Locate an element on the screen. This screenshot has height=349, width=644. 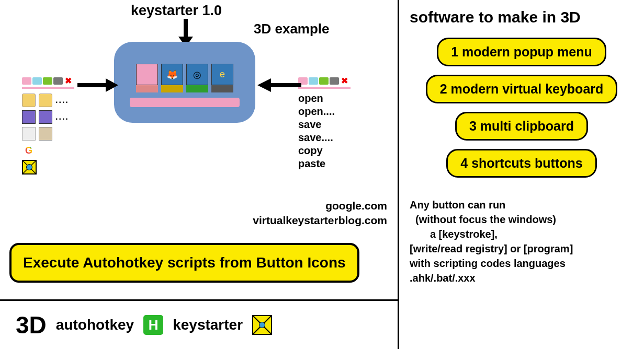
link-google: google.com is located at coordinates (309, 206).